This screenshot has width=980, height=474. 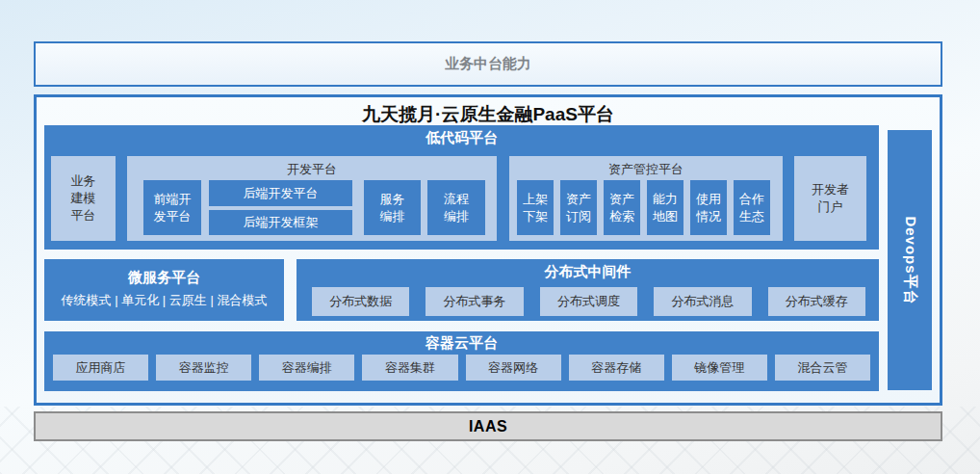 What do you see at coordinates (100, 368) in the screenshot?
I see `app-store-box: 应用商店` at bounding box center [100, 368].